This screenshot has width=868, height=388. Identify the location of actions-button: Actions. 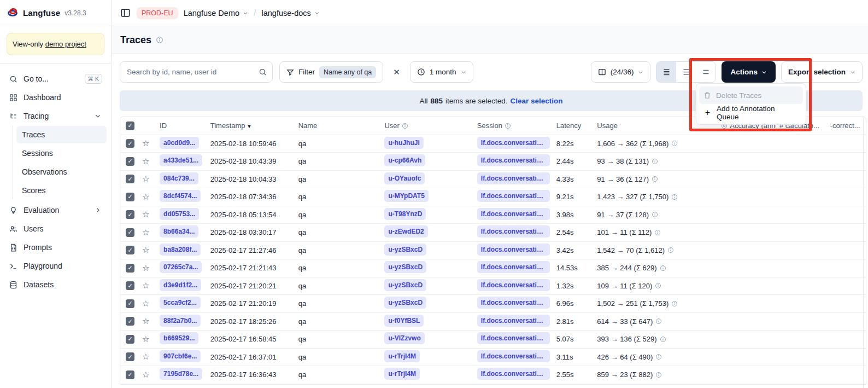
(749, 72).